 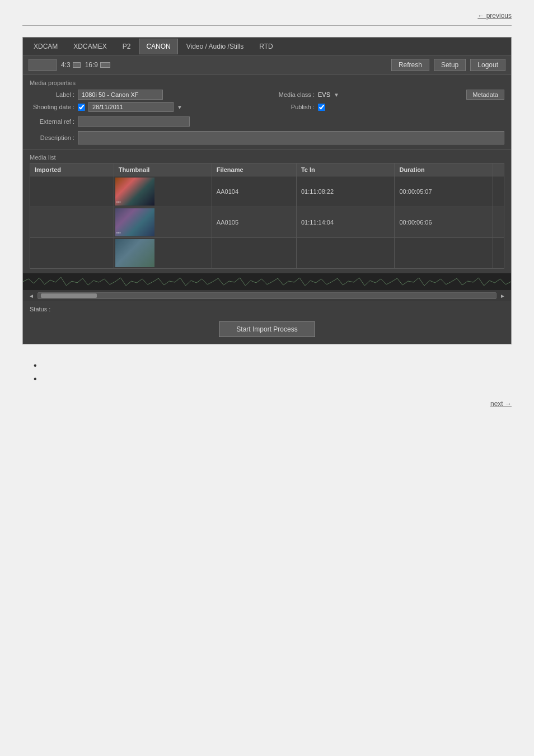 What do you see at coordinates (127, 46) in the screenshot?
I see `tab-p2: P2` at bounding box center [127, 46].